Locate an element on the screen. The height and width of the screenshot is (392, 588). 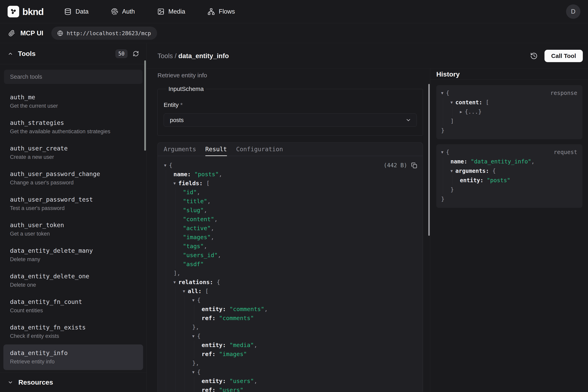
database-icon is located at coordinates (68, 12).